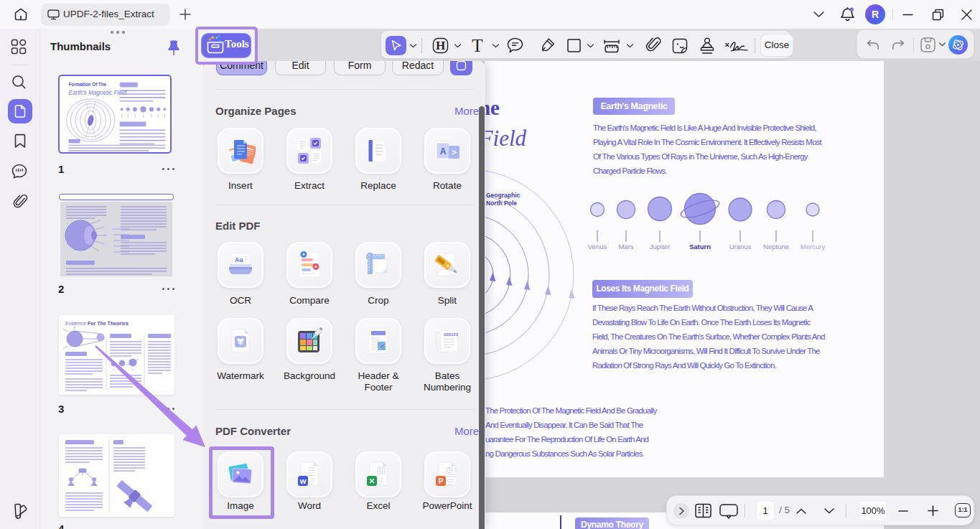  What do you see at coordinates (813, 247) in the screenshot?
I see `svg-text: Mercury` at bounding box center [813, 247].